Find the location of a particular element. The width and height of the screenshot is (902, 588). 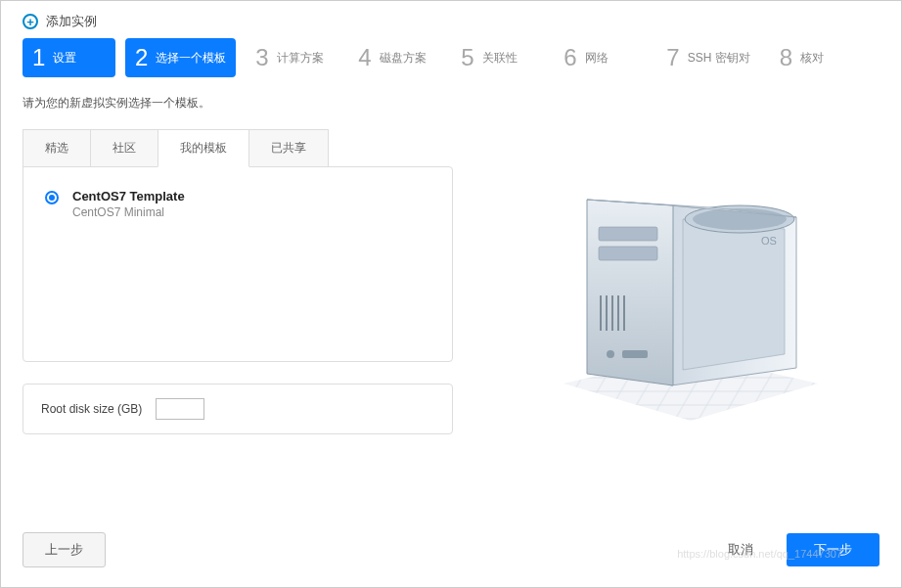

wizard-steps: 1 设置 2 选择一个模板 3 计算方案 4 磁盘方案 5 关联性 6 网络 7… is located at coordinates (451, 67).